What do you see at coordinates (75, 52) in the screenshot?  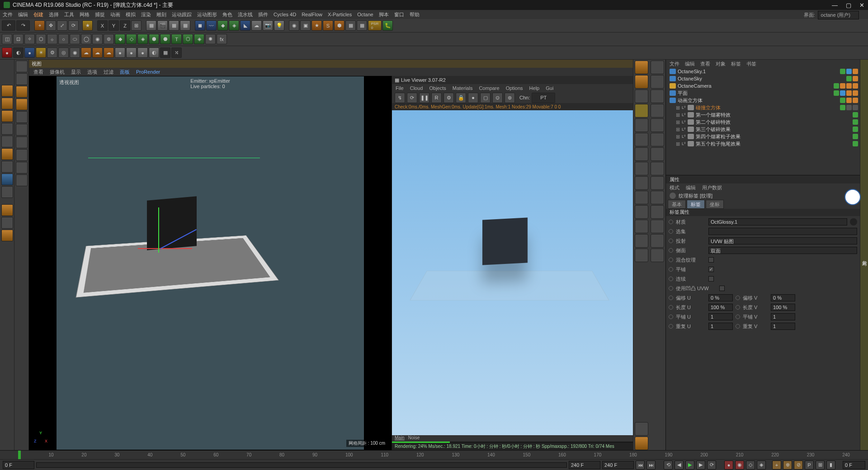 I see `tb3-7: ◉` at bounding box center [75, 52].